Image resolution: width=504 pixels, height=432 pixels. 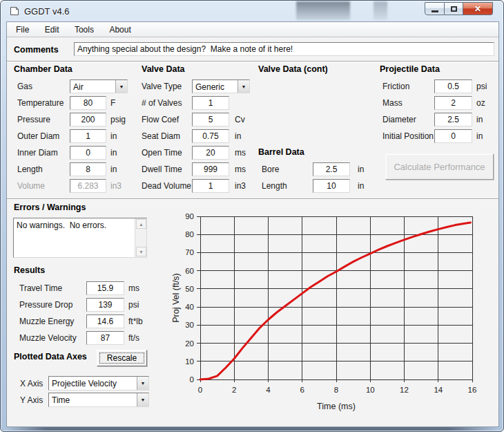 I want to click on muzzle-velocity-unit: ft/s, so click(x=134, y=338).